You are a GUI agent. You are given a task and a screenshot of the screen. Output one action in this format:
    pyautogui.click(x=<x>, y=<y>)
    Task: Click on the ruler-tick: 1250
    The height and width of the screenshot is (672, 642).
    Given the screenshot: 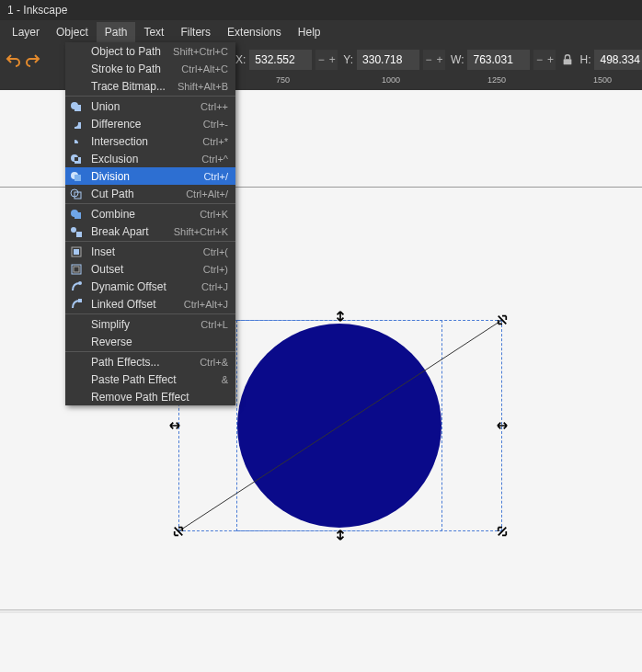 What is the action you would take?
    pyautogui.click(x=497, y=80)
    